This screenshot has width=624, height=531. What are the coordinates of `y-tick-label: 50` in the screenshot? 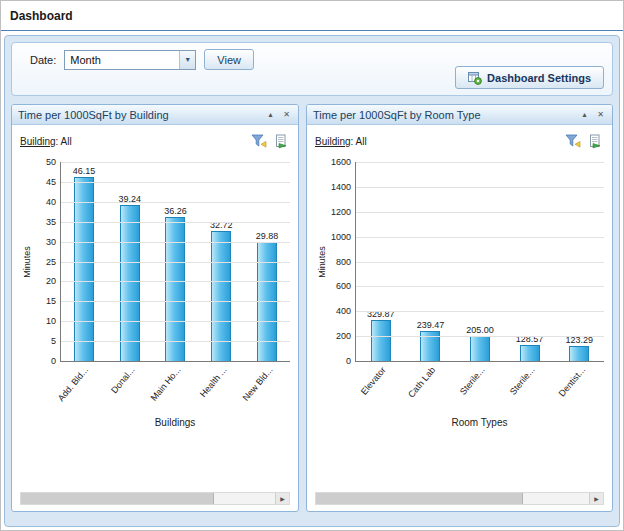 It's located at (51, 162).